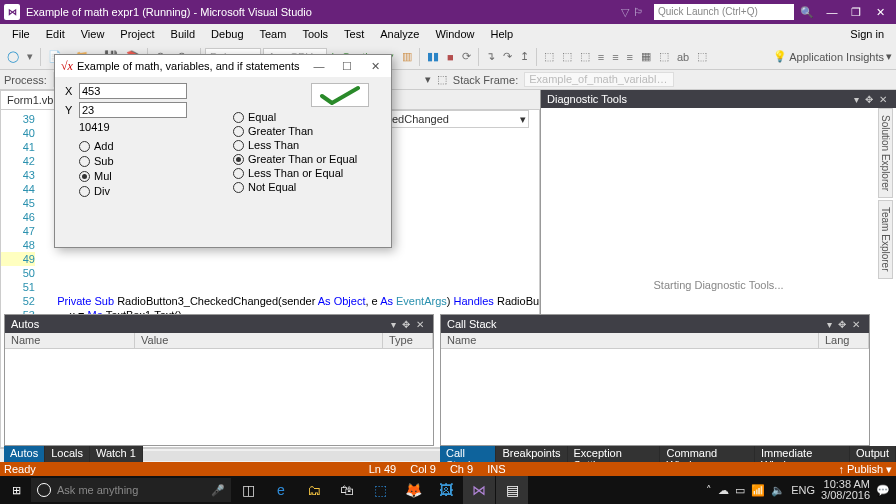  Describe the element at coordinates (442, 80) in the screenshot. I see `thread-icon-2: ⬚` at that location.